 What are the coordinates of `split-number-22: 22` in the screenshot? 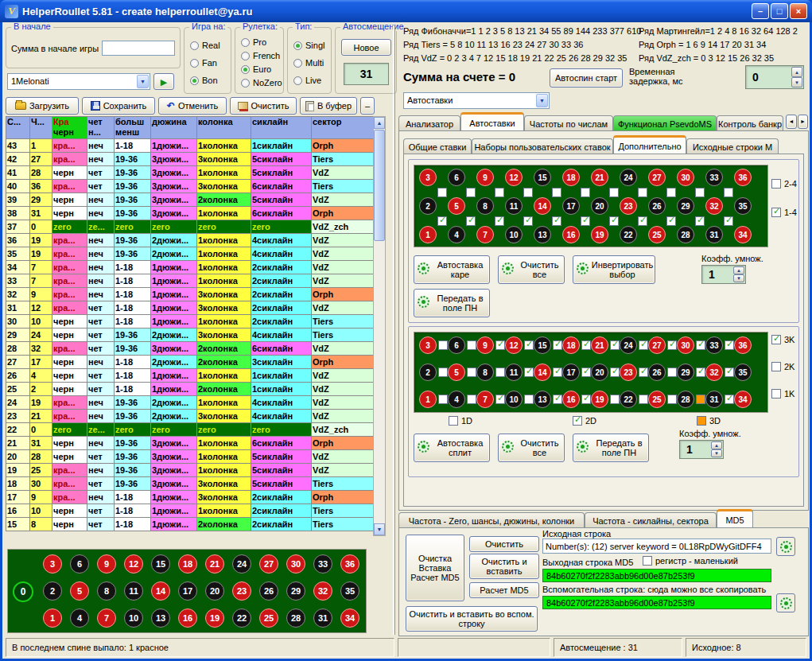 It's located at (628, 399).